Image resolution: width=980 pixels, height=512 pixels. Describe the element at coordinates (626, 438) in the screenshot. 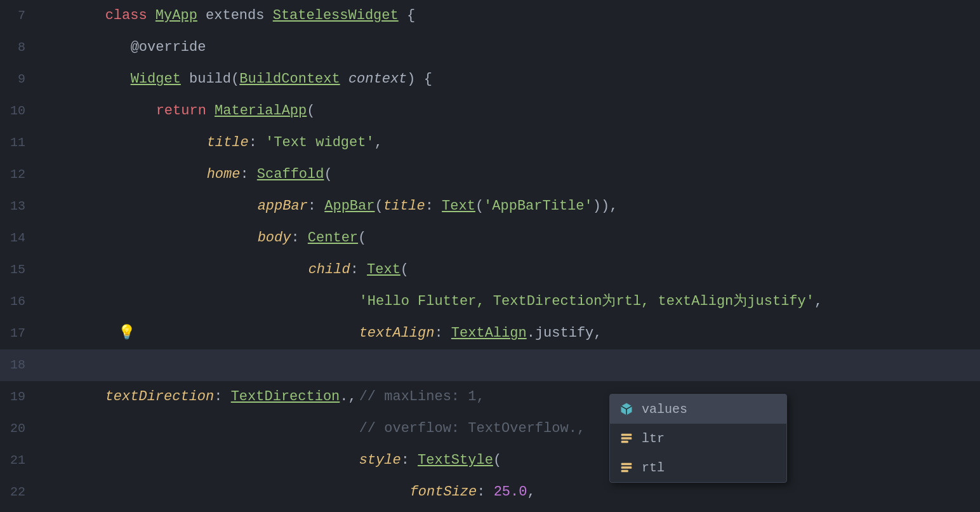

I see `enum-icon-ltr` at that location.